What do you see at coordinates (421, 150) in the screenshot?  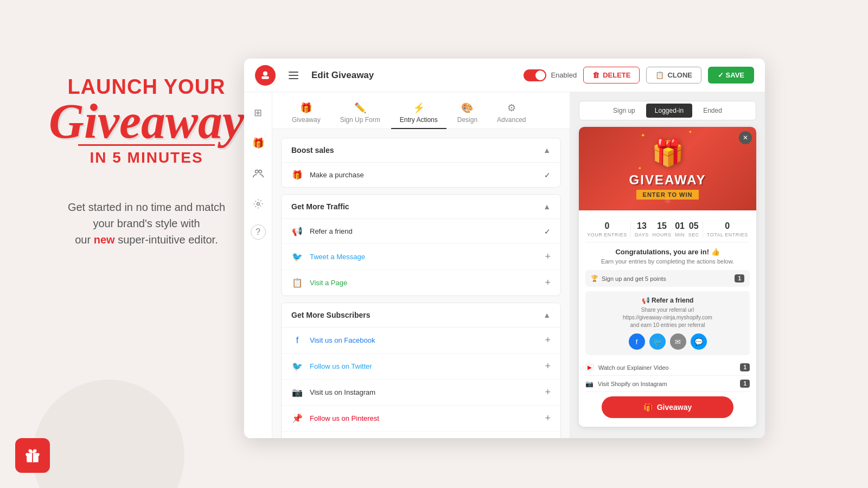 I see `boost-sales-header: Boost sales ▲` at bounding box center [421, 150].